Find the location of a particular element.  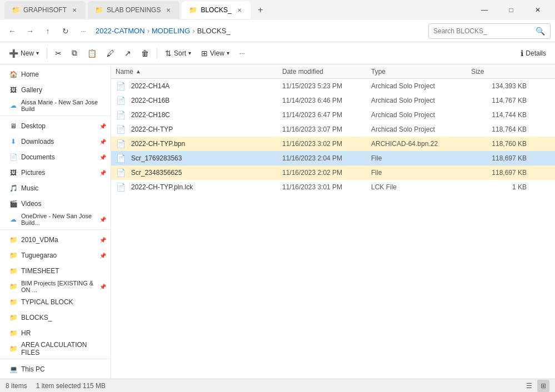

tab-blocks: 📁 BLOCKS_ ✕ is located at coordinates (216, 10).